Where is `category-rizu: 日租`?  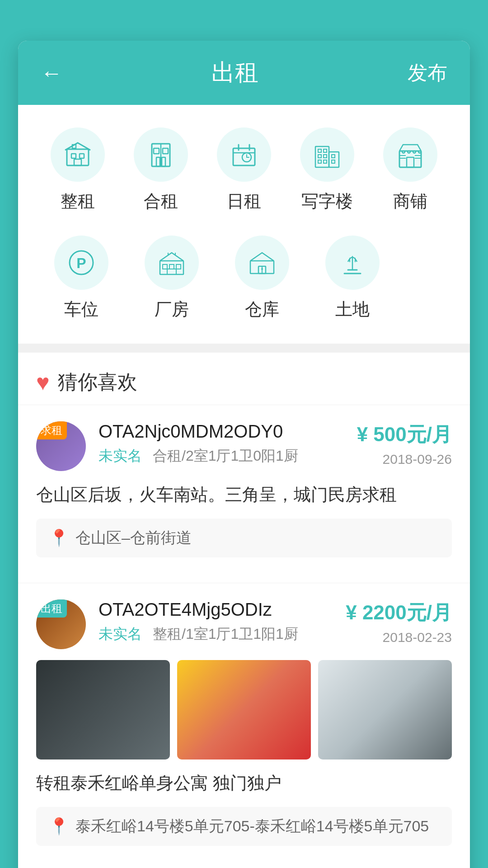 category-rizu: 日租 is located at coordinates (244, 170).